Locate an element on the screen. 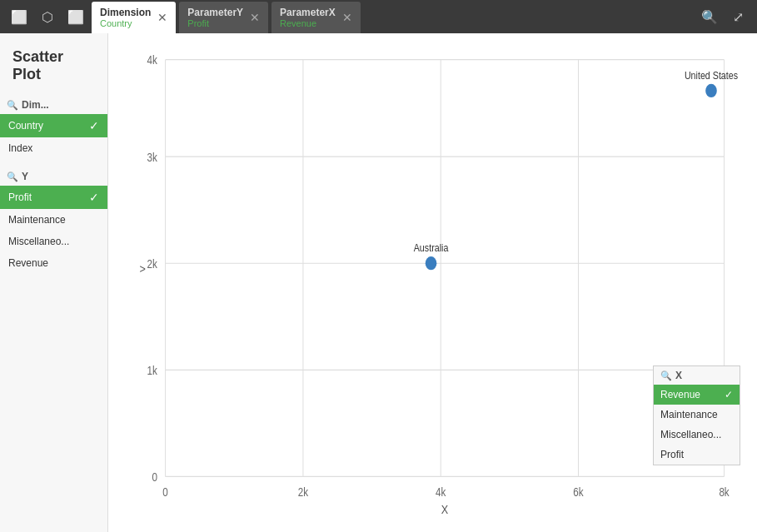  select-icon: ⬜ is located at coordinates (19, 17).